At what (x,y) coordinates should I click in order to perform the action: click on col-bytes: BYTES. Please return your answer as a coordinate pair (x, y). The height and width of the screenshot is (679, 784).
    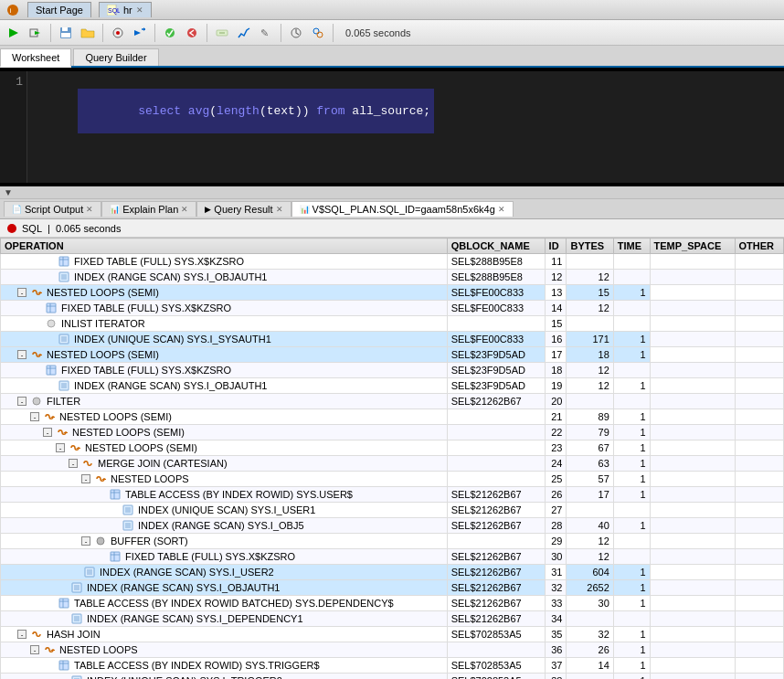
    Looking at the image, I should click on (590, 247).